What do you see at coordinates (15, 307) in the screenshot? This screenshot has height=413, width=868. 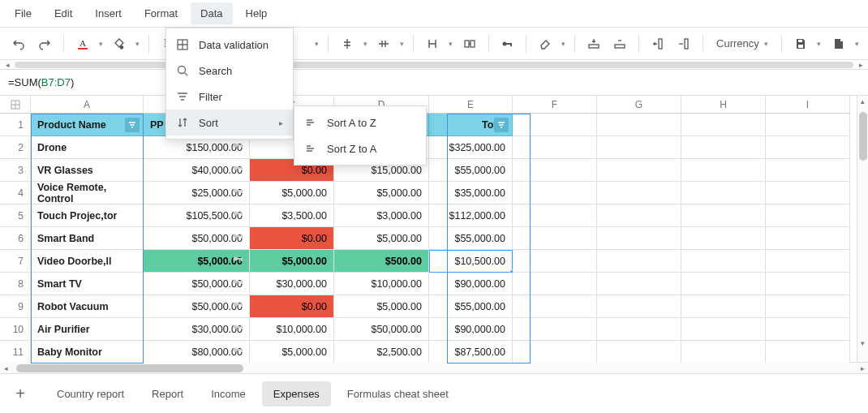 I see `row-header-9: 9` at bounding box center [15, 307].